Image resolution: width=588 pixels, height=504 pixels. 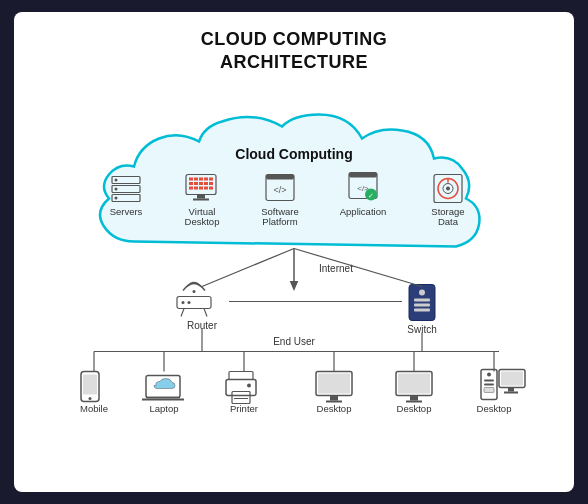 I want to click on printer-icon, so click(x=241, y=388).